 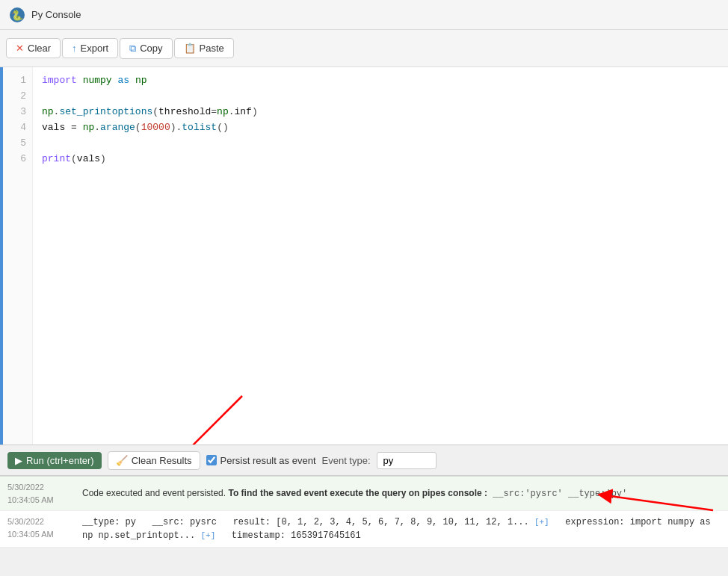 What do you see at coordinates (41, 493) in the screenshot?
I see `result-timestamp-1: 5/30/2022 10:34:05 AM` at bounding box center [41, 493].